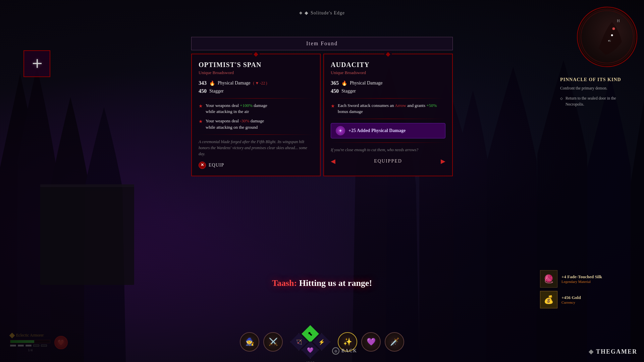 The width and height of the screenshot is (644, 362). Describe the element at coordinates (388, 161) in the screenshot. I see `equipped-status-label: EQUIPPED` at that location.